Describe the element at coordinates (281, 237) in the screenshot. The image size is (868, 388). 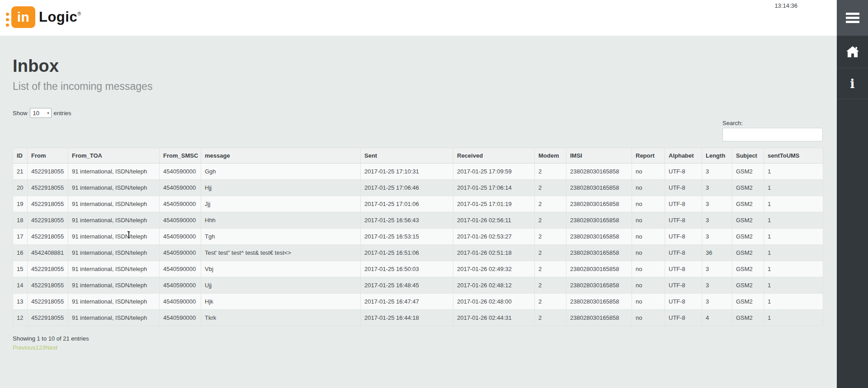
I see `cell-message: Tgh` at that location.